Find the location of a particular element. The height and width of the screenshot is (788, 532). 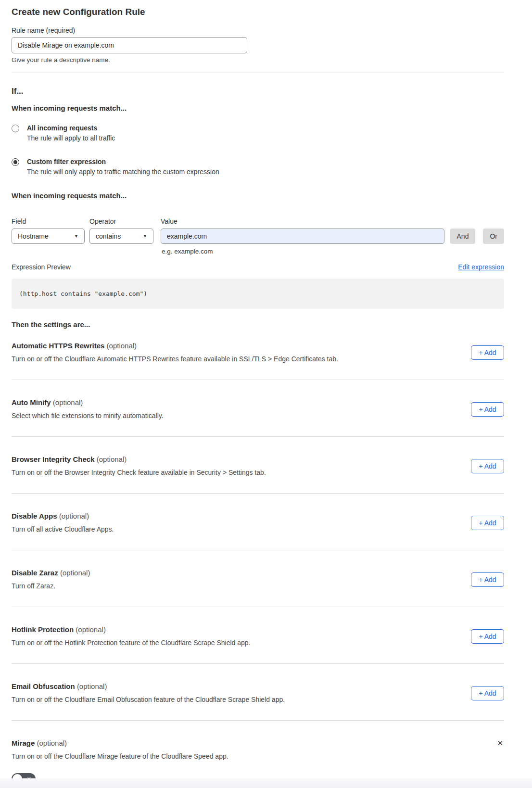

setting-description: Turn on or off the Cloudflare Email Obfu… is located at coordinates (148, 699).